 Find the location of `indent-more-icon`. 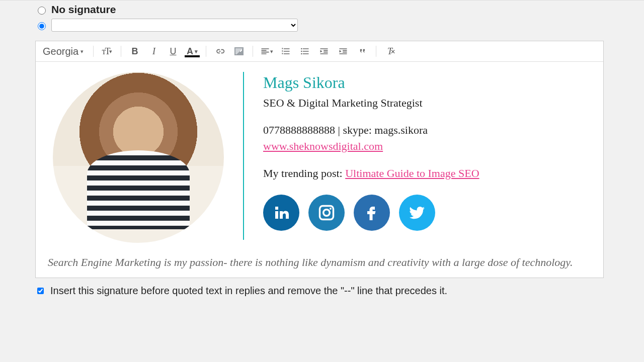

indent-more-icon is located at coordinates (343, 51).